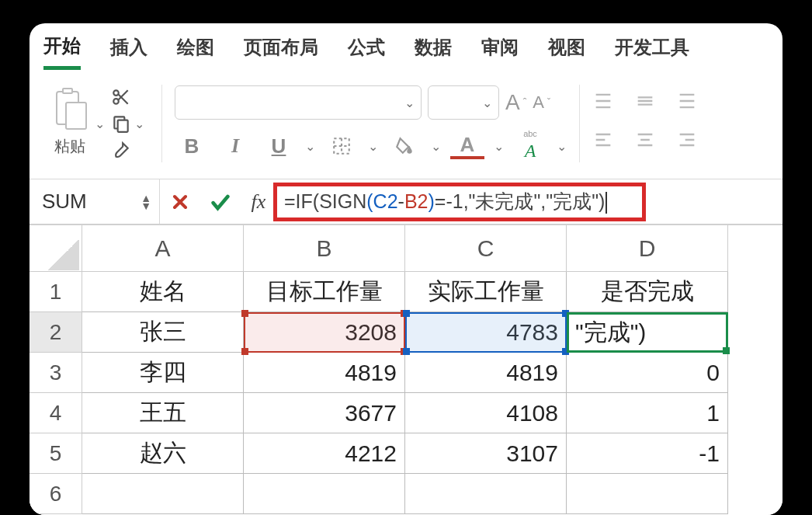 The width and height of the screenshot is (812, 515). Describe the element at coordinates (70, 146) in the screenshot. I see `paste-label: 粘贴` at that location.